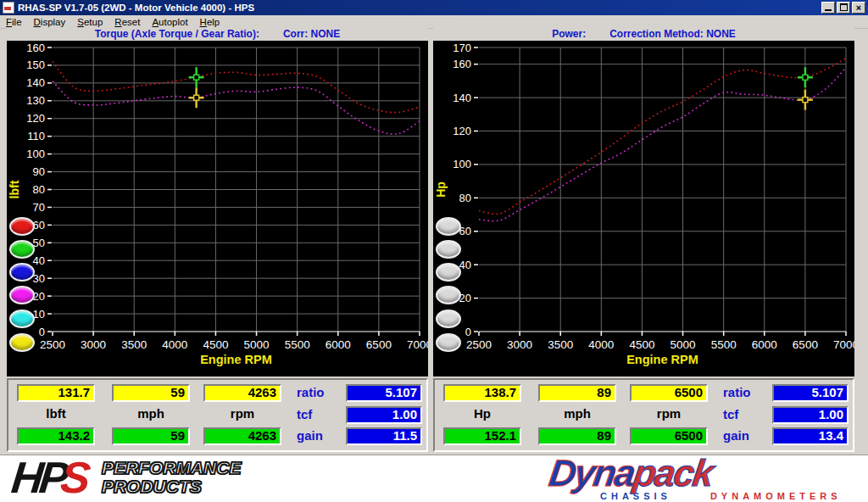 This screenshot has width=868, height=502. I want to click on logo-strip: HP S PERFORMANCE PRODUCTS Dynapack CHASS…, so click(434, 478).